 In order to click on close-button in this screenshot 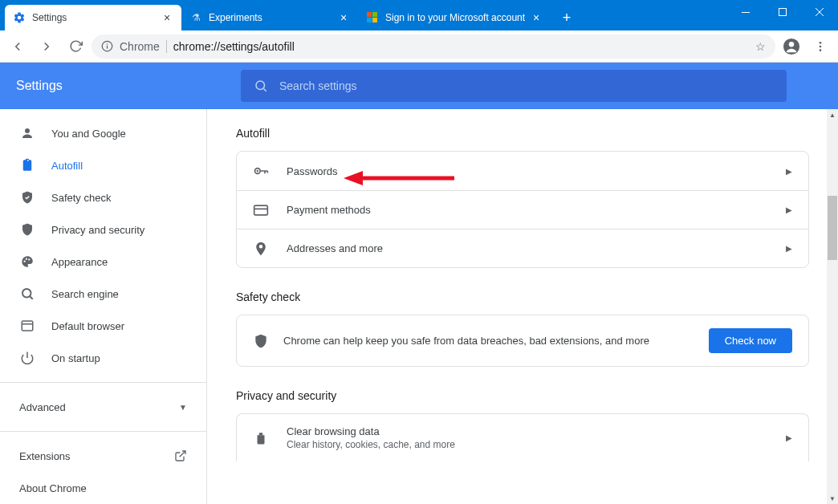, I will do `click(820, 12)`.